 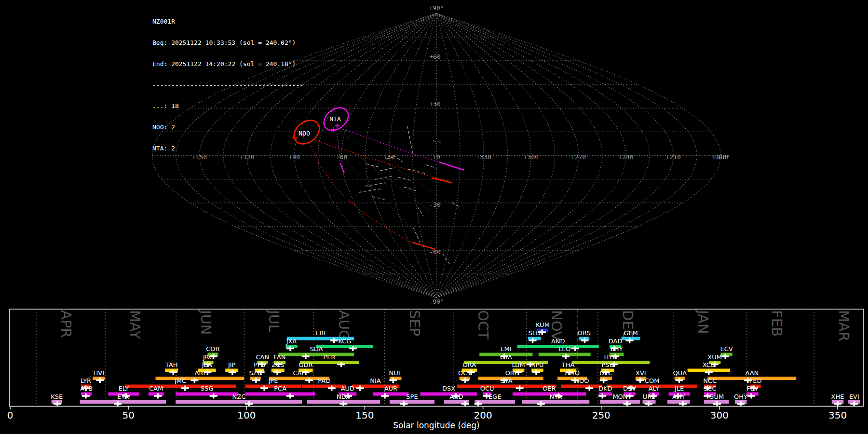 What do you see at coordinates (534, 333) in the screenshot?
I see `shower-code-label: SLD` at bounding box center [534, 333].